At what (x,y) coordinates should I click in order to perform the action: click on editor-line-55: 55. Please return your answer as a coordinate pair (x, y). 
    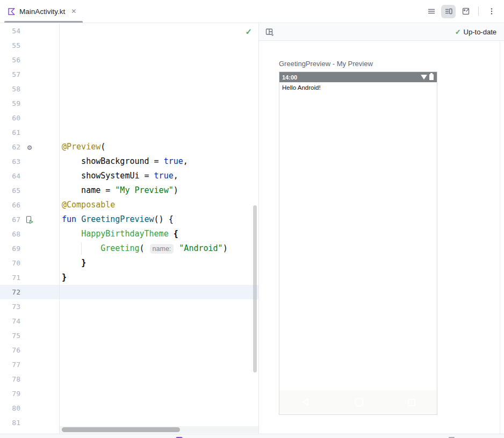
    Looking at the image, I should click on (129, 45).